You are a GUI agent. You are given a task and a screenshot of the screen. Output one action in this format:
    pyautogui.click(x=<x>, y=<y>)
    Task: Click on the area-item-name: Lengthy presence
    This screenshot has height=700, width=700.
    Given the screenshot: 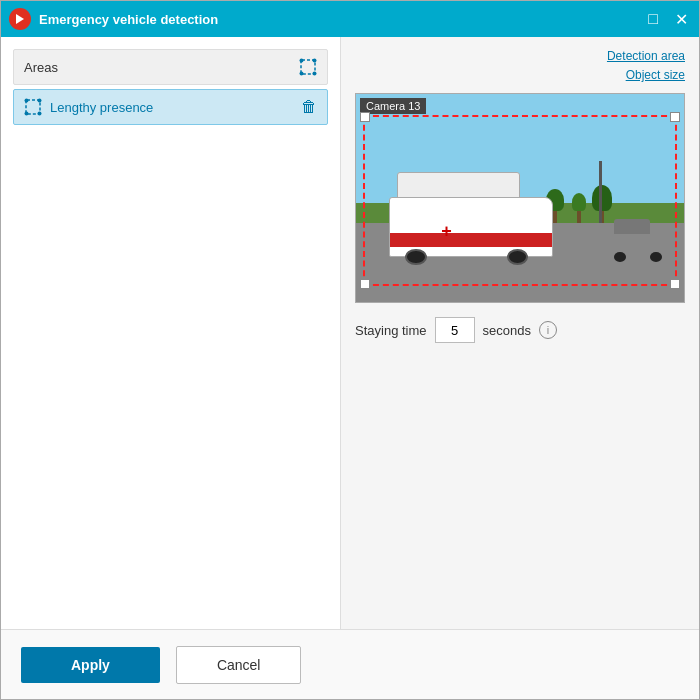 What is the action you would take?
    pyautogui.click(x=102, y=108)
    